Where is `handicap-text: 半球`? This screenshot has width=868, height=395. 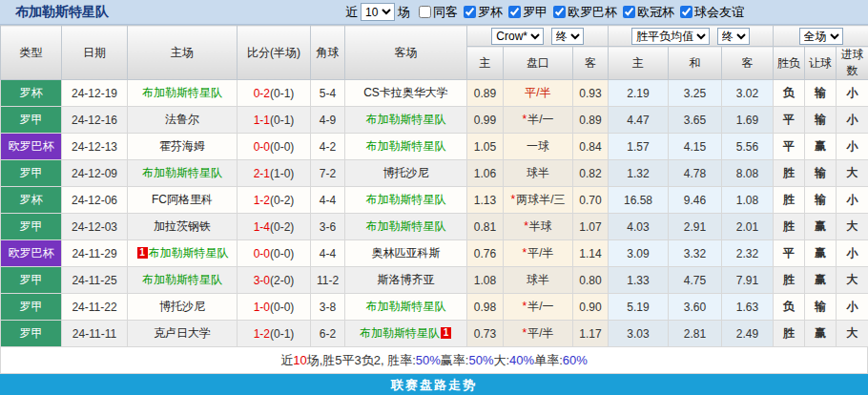 handicap-text: 半球 is located at coordinates (541, 226).